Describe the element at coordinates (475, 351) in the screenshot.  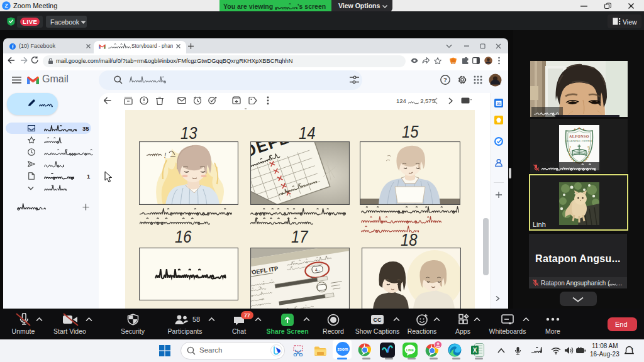
I see `svg-text: X` at that location.